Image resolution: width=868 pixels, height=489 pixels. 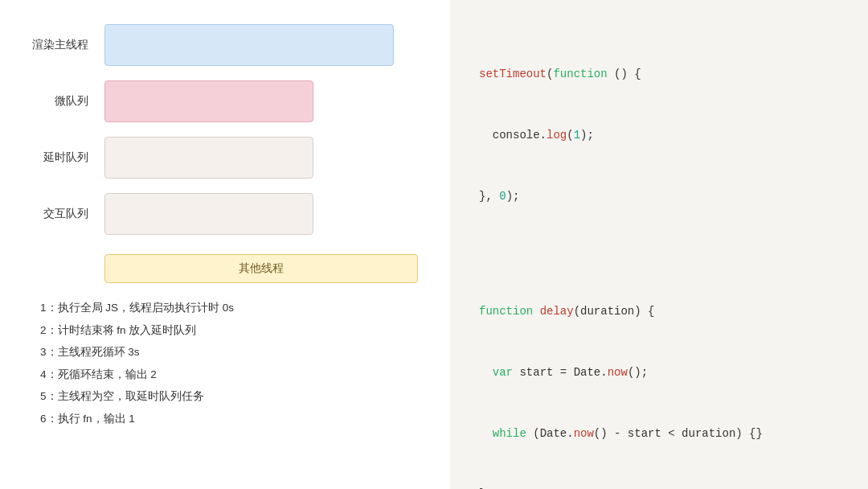 What do you see at coordinates (659, 434) in the screenshot?
I see `code-line-7: while (Date.now() - start < duration) {}` at bounding box center [659, 434].